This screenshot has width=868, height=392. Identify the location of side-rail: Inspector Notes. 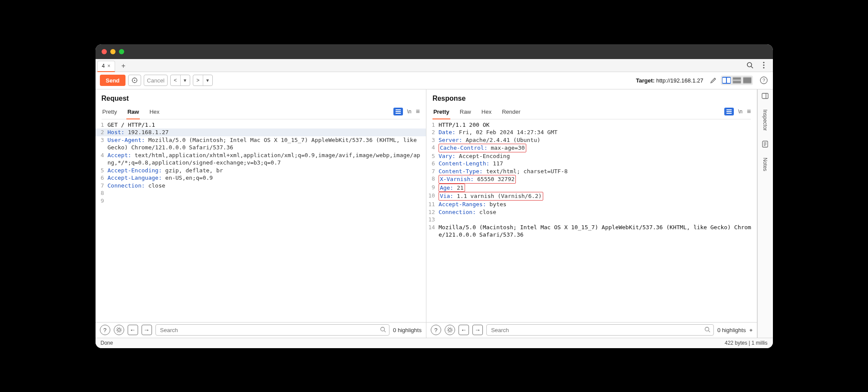
(765, 214).